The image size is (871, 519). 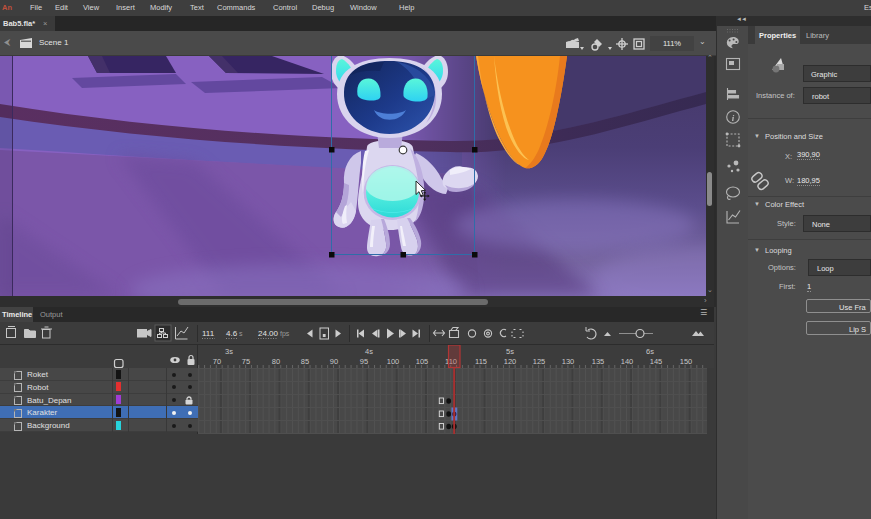 I want to click on svg-text: 24.00, so click(x=268, y=334).